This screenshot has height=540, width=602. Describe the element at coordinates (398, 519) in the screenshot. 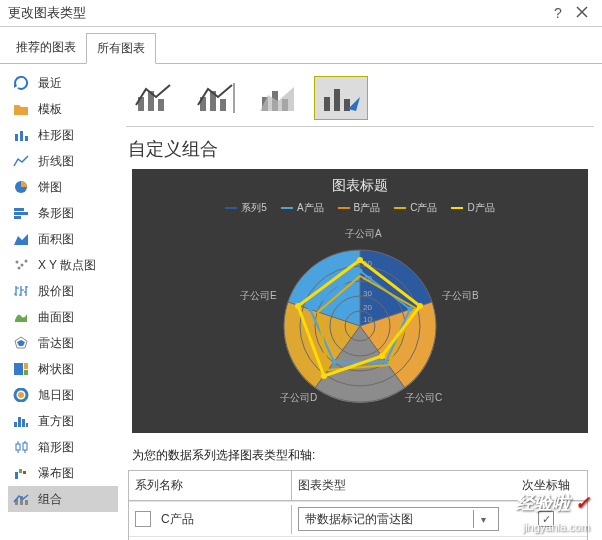

I see `chart-type-select: 带数据标记的雷达图▾` at that location.